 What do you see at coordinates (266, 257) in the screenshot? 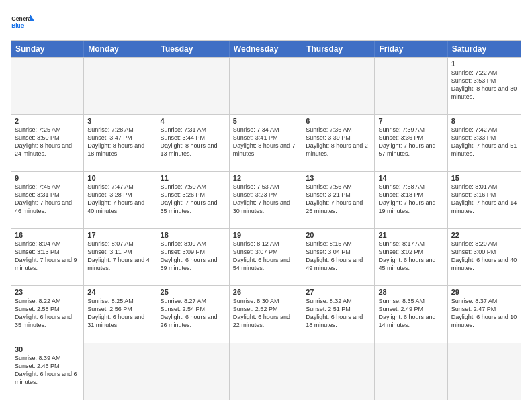
I see `calendar-week-4: 16Sunrise: 8:04 AM Sunset: 3:13 PM Dayli…` at bounding box center [266, 257].